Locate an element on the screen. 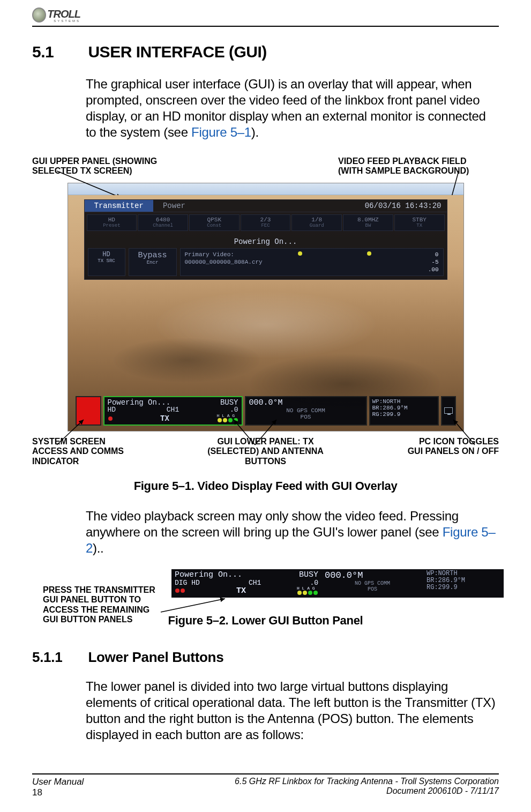 This screenshot has width=531, height=812. timestamp: 06/03/16 16:43:20 is located at coordinates (403, 206).